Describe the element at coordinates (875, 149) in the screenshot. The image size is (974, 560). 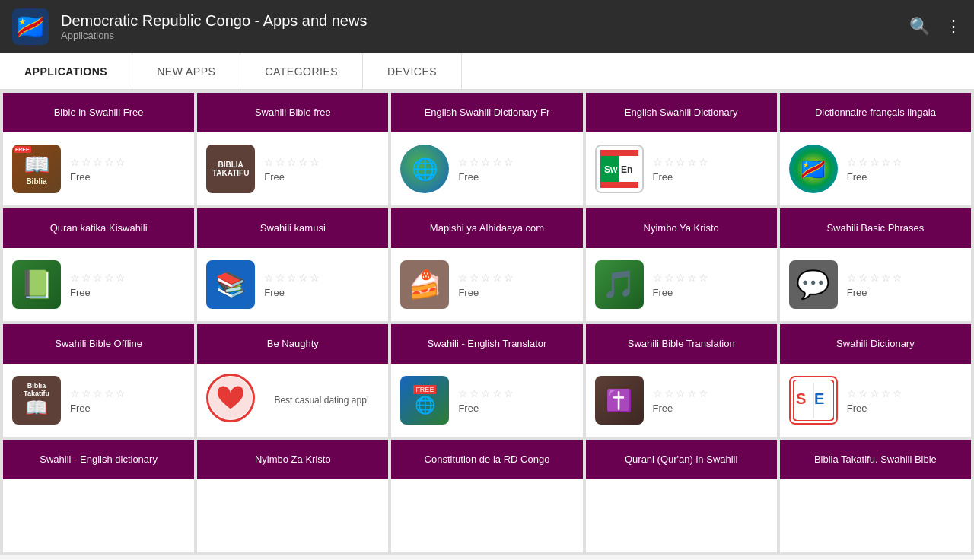
I see `list-item: Dictionnaire français lingala 🇨🇩 ☆☆☆☆☆ F…` at that location.